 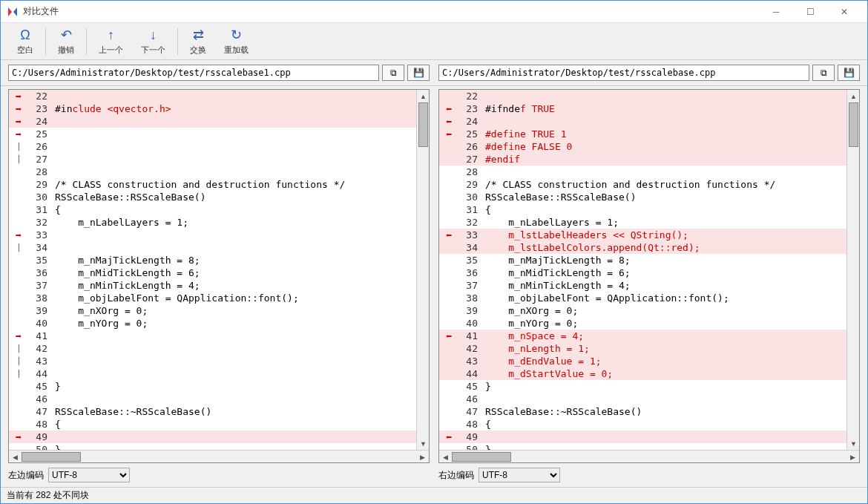 What do you see at coordinates (418, 73) in the screenshot?
I see `left-save-button: 💾` at bounding box center [418, 73].